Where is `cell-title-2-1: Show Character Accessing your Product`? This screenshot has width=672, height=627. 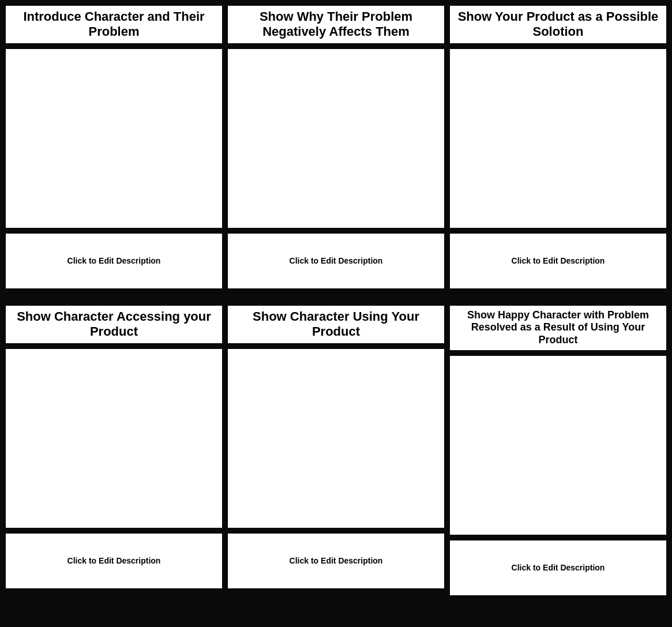
cell-title-2-1: Show Character Accessing your Product is located at coordinates (114, 324).